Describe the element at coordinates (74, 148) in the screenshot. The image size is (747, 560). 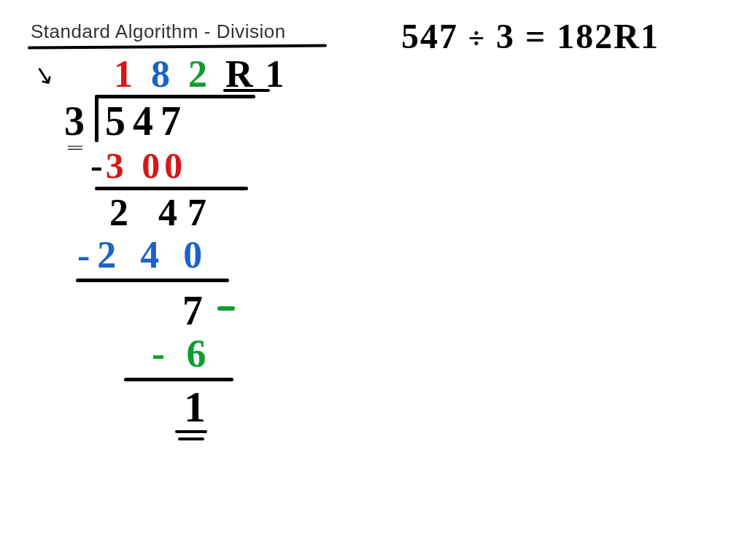
I see `divisor-underline: ==` at that location.